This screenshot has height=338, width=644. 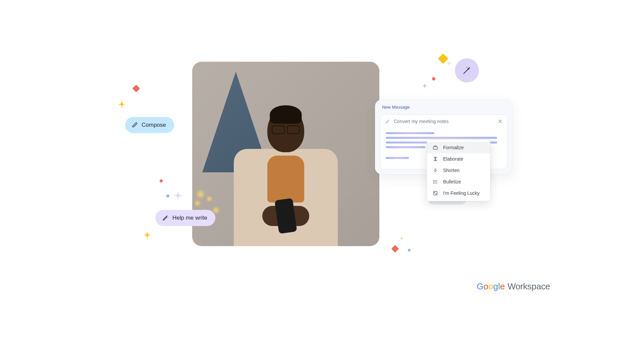 I want to click on help-me-write-pill: Help me write, so click(x=185, y=218).